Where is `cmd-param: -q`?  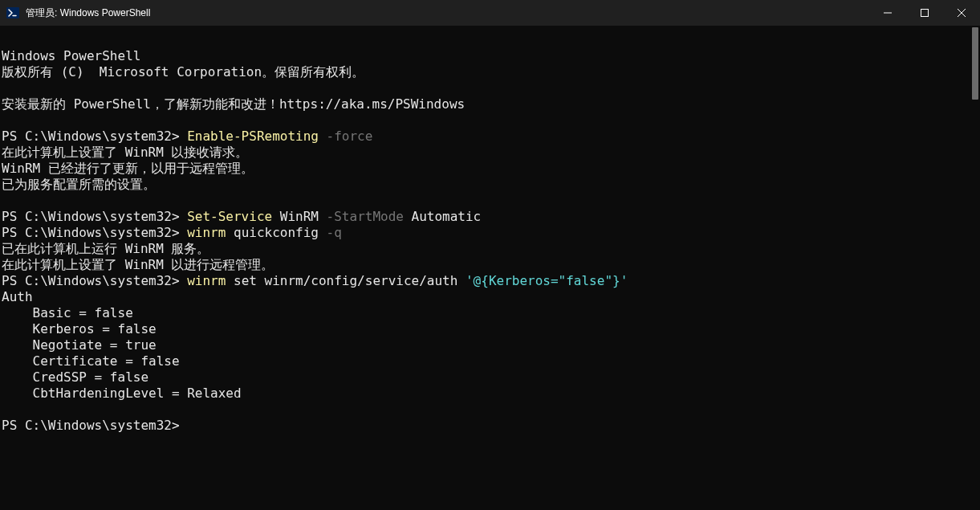
cmd-param: -q is located at coordinates (334, 233).